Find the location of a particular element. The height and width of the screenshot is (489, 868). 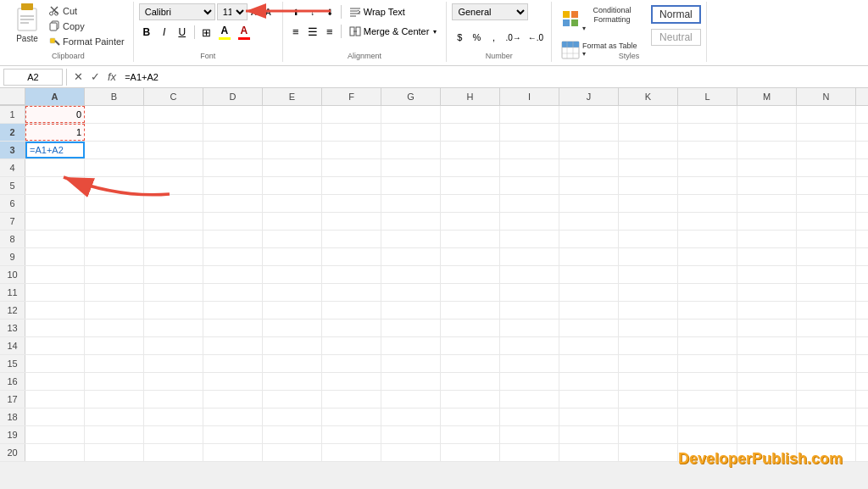

cell-H16 is located at coordinates (470, 381).